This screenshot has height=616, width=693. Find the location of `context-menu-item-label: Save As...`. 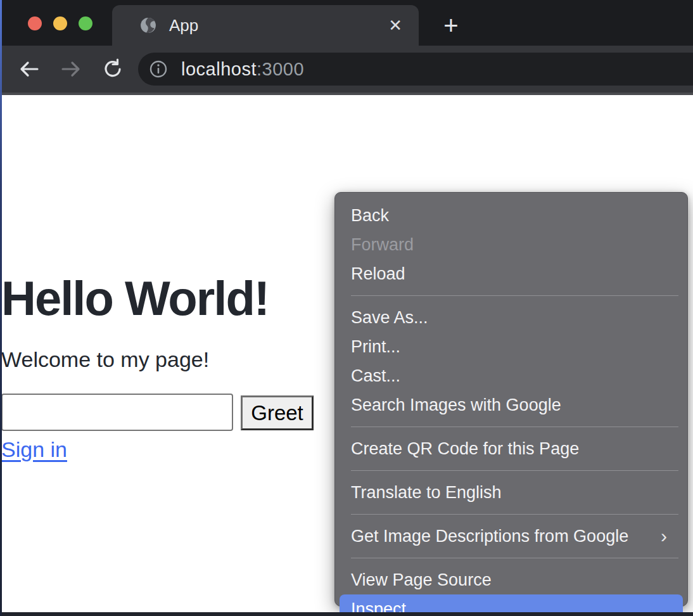

context-menu-item-label: Save As... is located at coordinates (513, 318).